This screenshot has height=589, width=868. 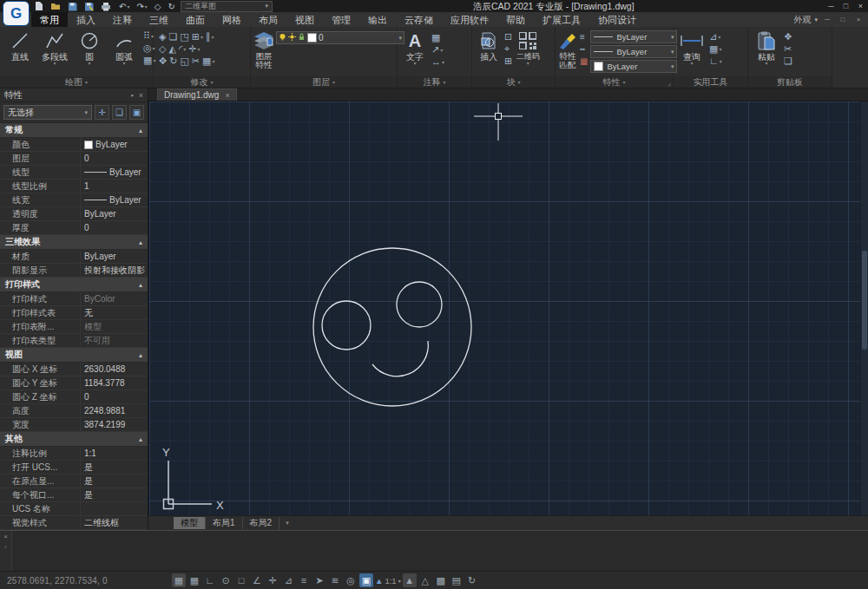 I want to click on menu-tab: 帮助, so click(x=516, y=19).